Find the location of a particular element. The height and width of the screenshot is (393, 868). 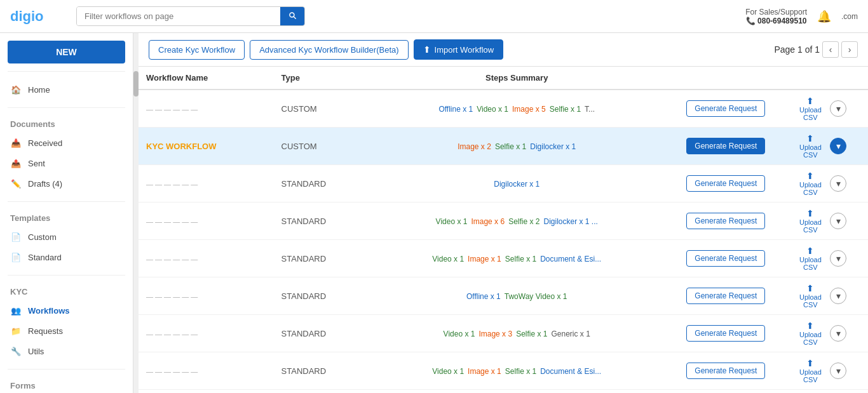

workflow-steps-cell: Video x 1Image x 1Selfie x 1Document & E… is located at coordinates (517, 259).